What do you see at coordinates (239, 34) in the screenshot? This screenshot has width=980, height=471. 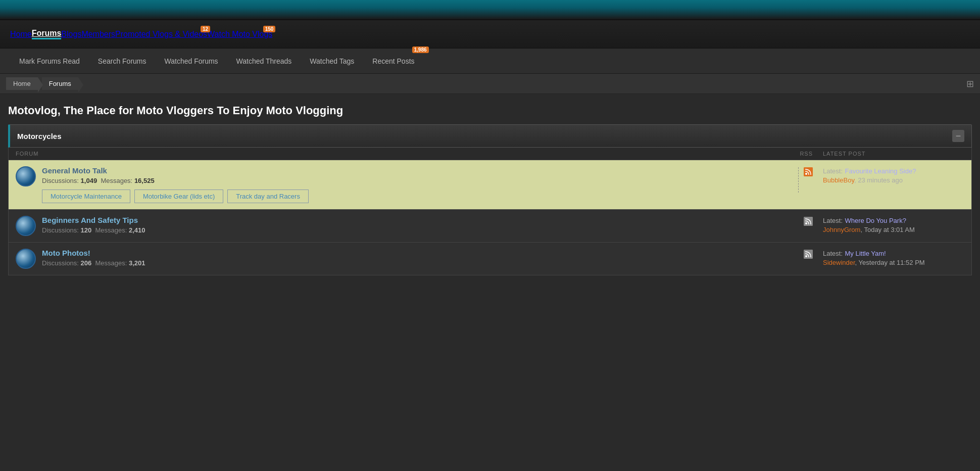 I see `nav-item-watch: 150 Watch Moto Vlogs` at bounding box center [239, 34].